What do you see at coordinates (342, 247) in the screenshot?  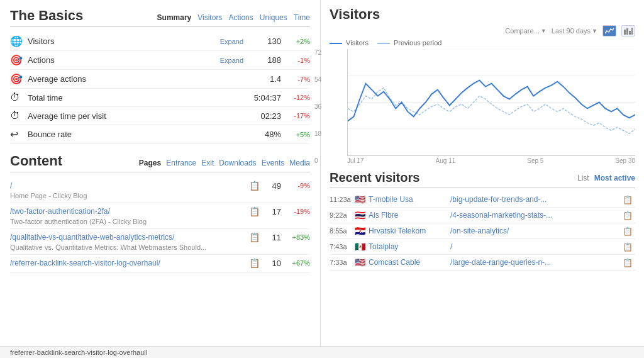 I see `visitor-time-4: 7:43a` at bounding box center [342, 247].